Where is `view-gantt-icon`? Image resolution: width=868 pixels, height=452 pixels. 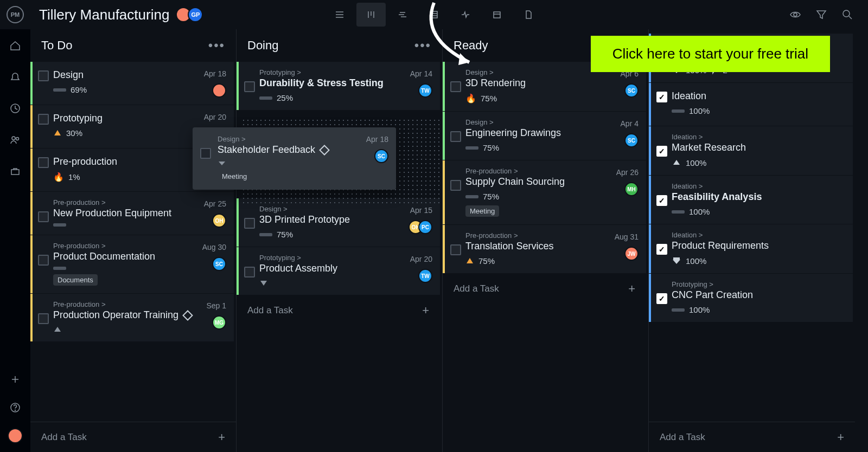
view-gantt-icon is located at coordinates (403, 15).